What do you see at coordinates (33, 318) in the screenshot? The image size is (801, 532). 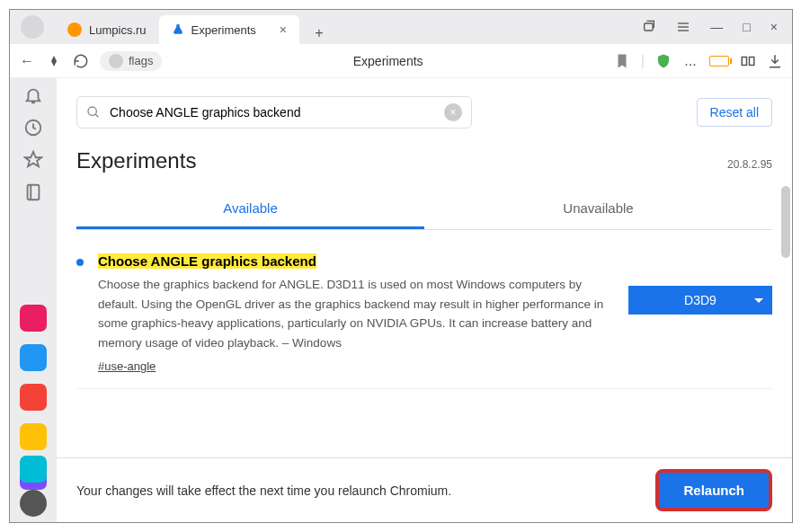 I see `app-ivi` at bounding box center [33, 318].